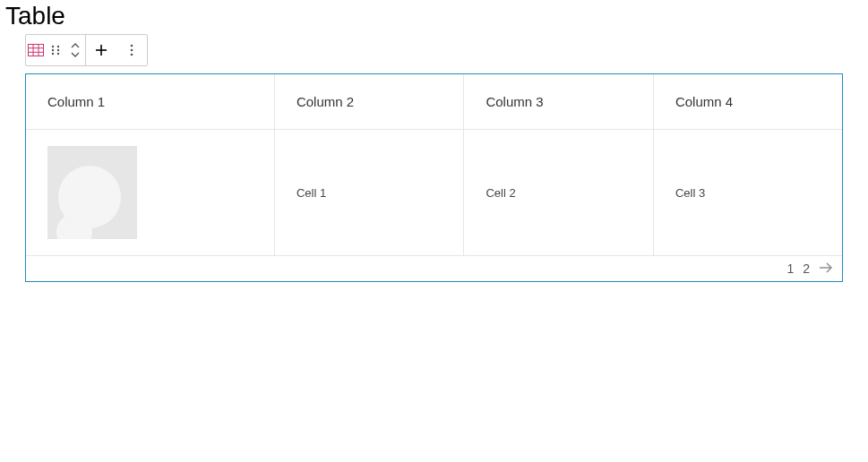  What do you see at coordinates (826, 269) in the screenshot?
I see `pagination-next-button` at bounding box center [826, 269].